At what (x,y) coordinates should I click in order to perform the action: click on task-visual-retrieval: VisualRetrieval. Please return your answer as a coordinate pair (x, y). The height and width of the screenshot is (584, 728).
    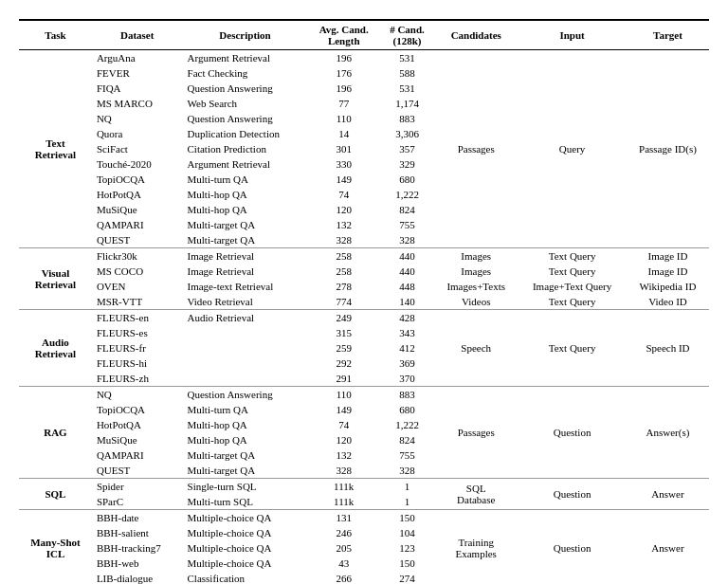
    Looking at the image, I should click on (55, 279).